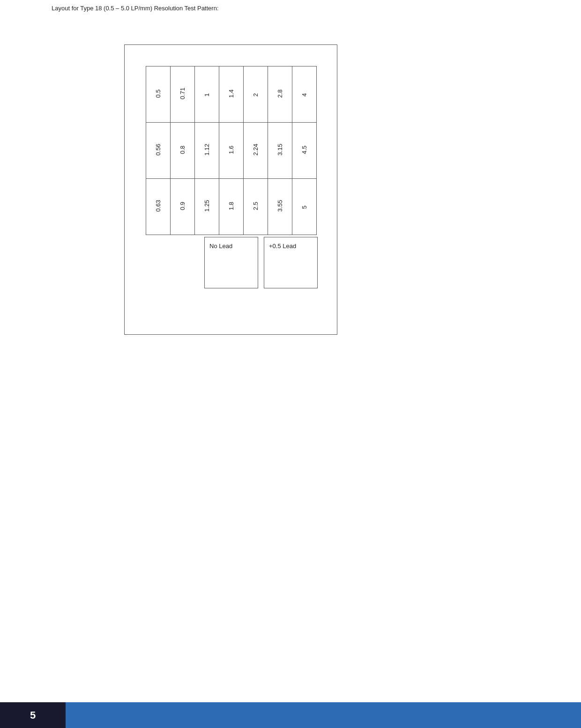 The width and height of the screenshot is (581, 728). Describe the element at coordinates (183, 151) in the screenshot. I see `grid-cell-1-1: 0.8` at that location.